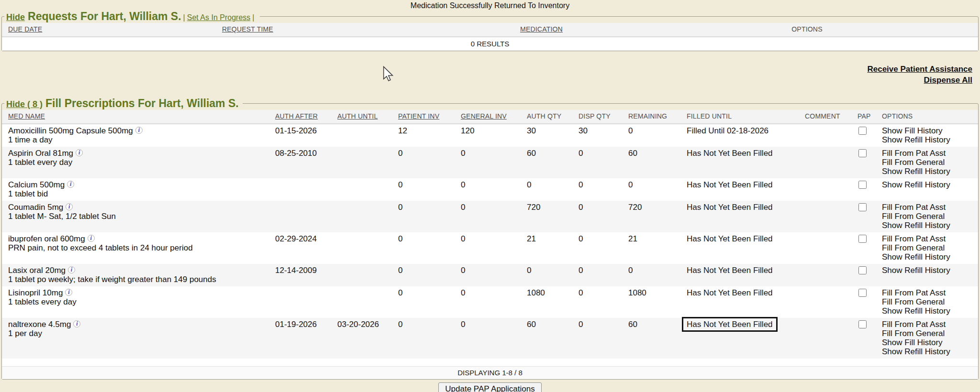  I want to click on update-pap-applications-button: Update PAP Applications, so click(490, 387).